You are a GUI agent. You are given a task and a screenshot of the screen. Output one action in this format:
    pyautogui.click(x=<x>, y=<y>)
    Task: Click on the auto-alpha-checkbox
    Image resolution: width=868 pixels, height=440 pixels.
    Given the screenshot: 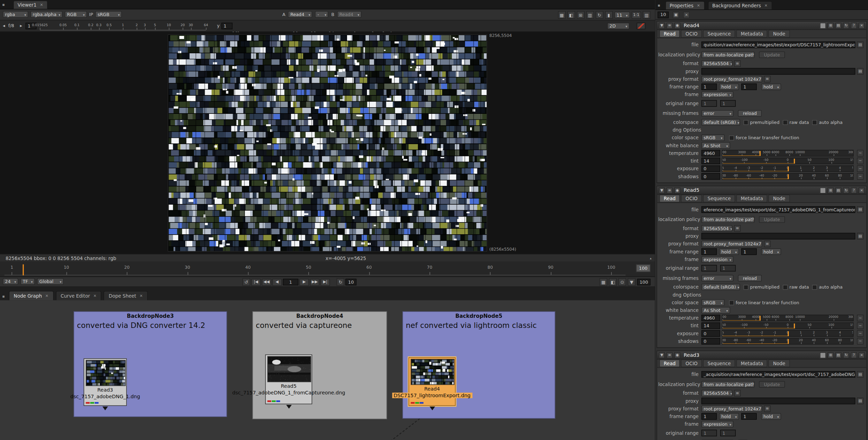 What is the action you would take?
    pyautogui.click(x=815, y=122)
    